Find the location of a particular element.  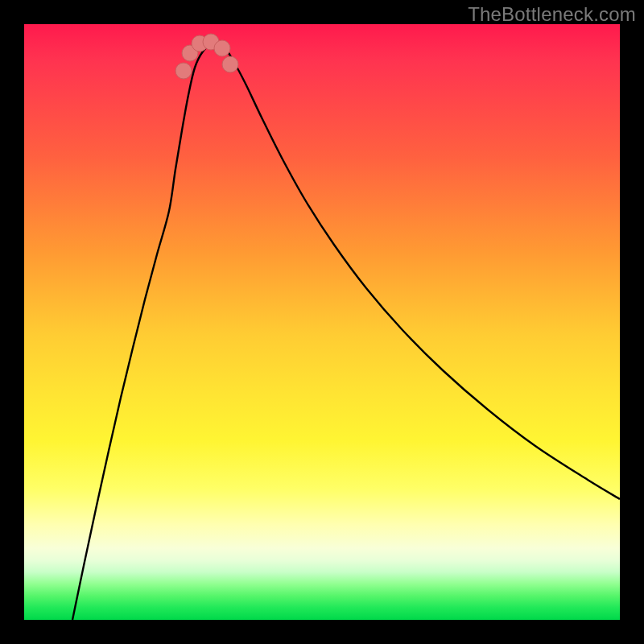

watermark-text: TheBottleneck.com is located at coordinates (552, 14).